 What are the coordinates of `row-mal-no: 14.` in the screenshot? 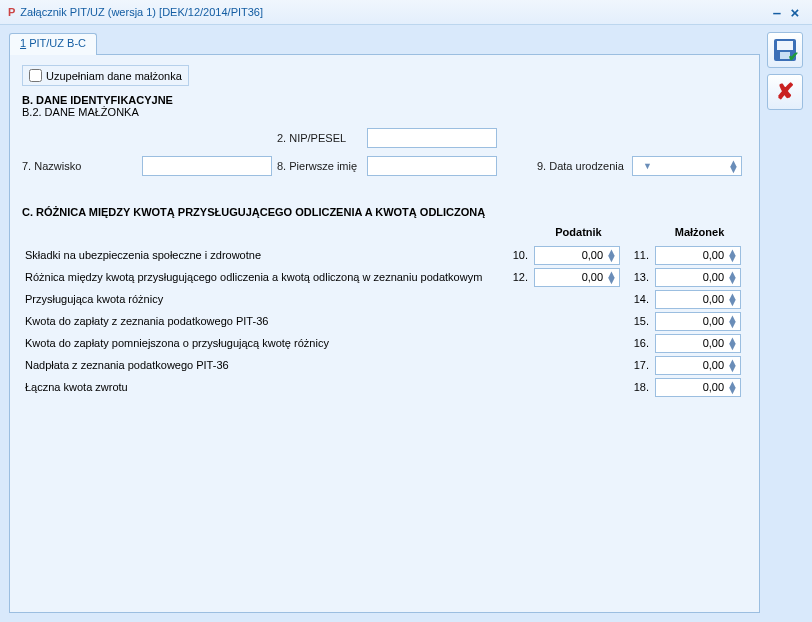 It's located at (639, 299).